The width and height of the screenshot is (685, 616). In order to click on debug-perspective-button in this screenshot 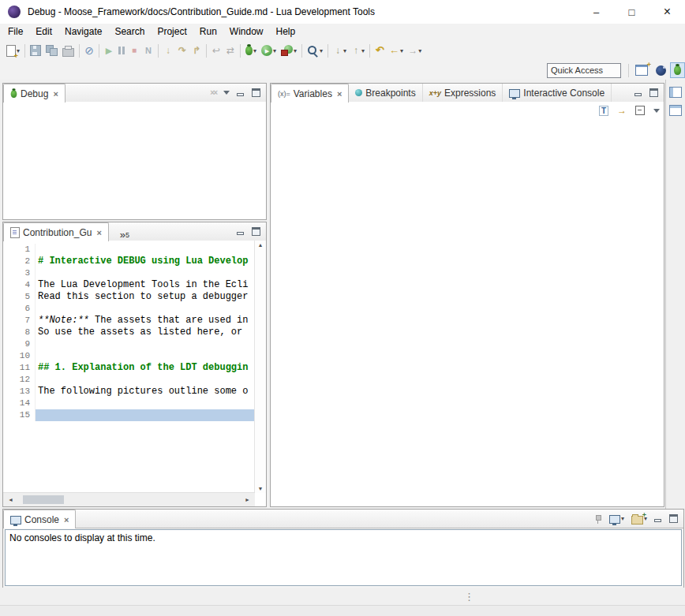, I will do `click(677, 70)`.